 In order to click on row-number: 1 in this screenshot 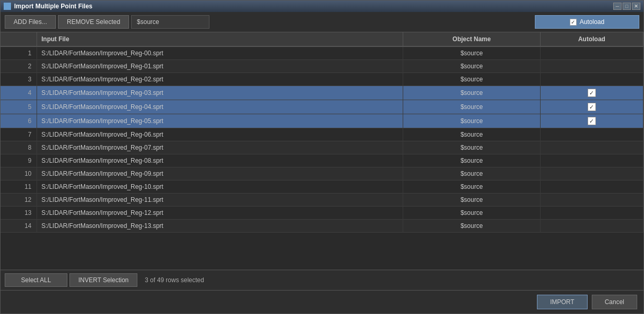, I will do `click(19, 53)`.